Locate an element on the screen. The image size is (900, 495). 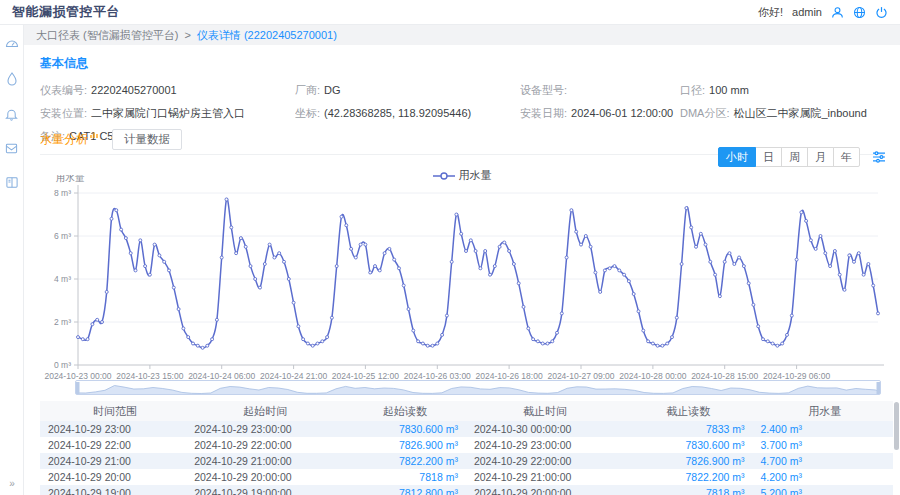
table-row: 2024-10-29 23:002024-10-29 23:00:007830.… is located at coordinates (466, 429).